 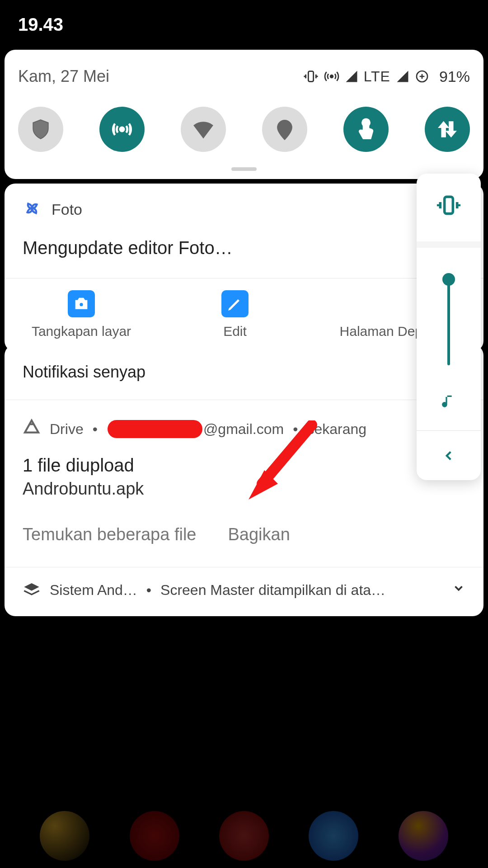 What do you see at coordinates (311, 76) in the screenshot?
I see `vibrate-icon` at bounding box center [311, 76].